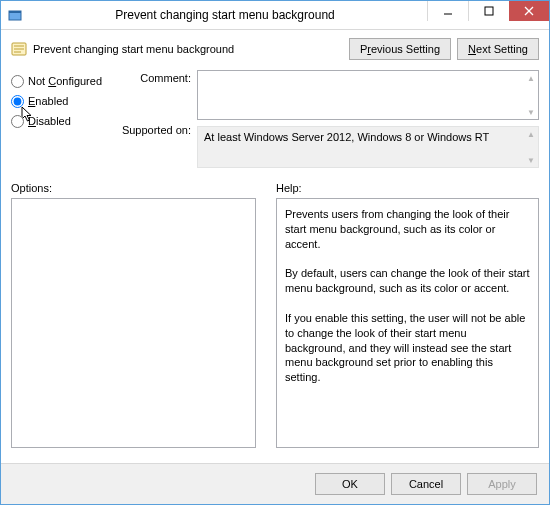 Image resolution: width=550 pixels, height=505 pixels. What do you see at coordinates (529, 11) in the screenshot?
I see `close-button` at bounding box center [529, 11].